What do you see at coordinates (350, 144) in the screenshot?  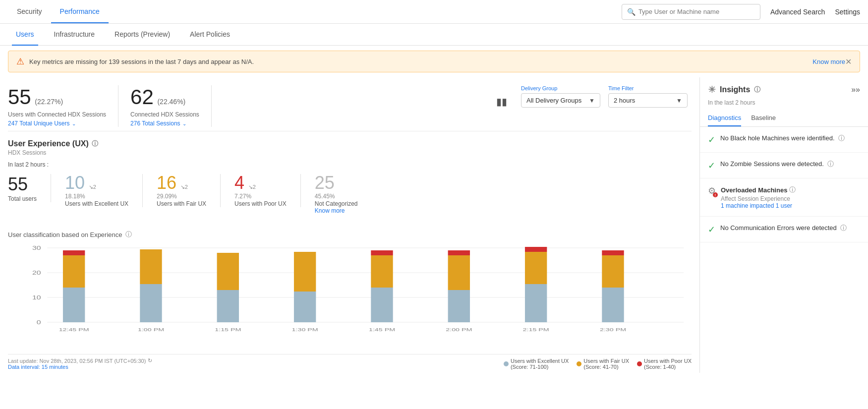 I see `ux-title: User Experience (UX) ⓘ` at bounding box center [350, 144].